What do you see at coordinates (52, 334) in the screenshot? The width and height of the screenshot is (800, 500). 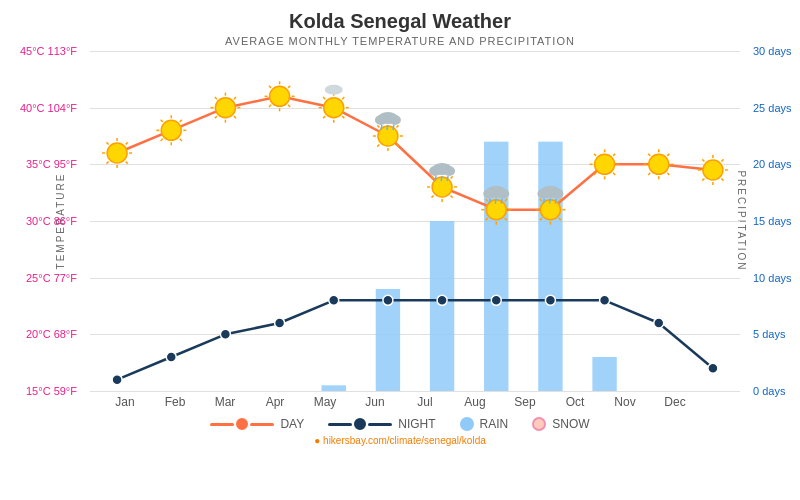 I see `y-left-label: 20°C 68°F` at bounding box center [52, 334].